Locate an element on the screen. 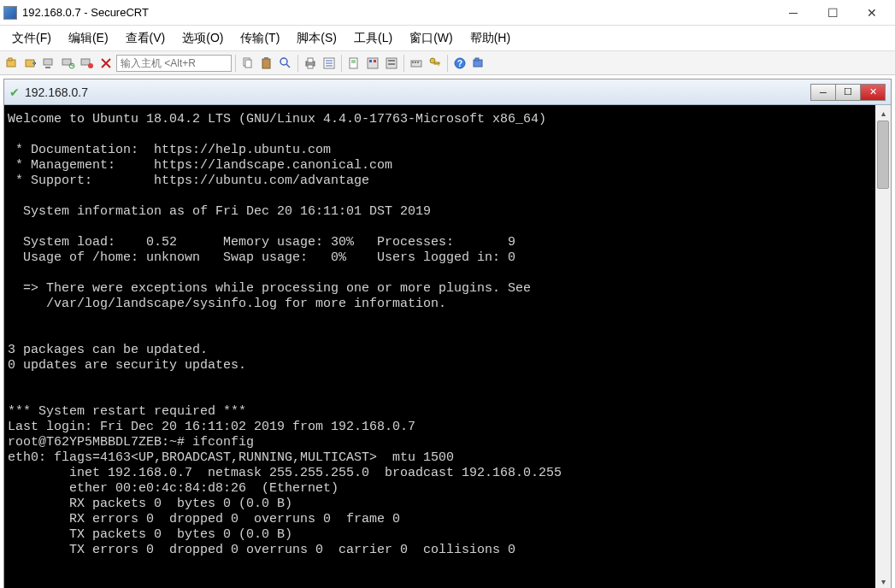 Image resolution: width=895 pixels, height=588 pixels. menu-edit: 编辑(E) is located at coordinates (89, 38).